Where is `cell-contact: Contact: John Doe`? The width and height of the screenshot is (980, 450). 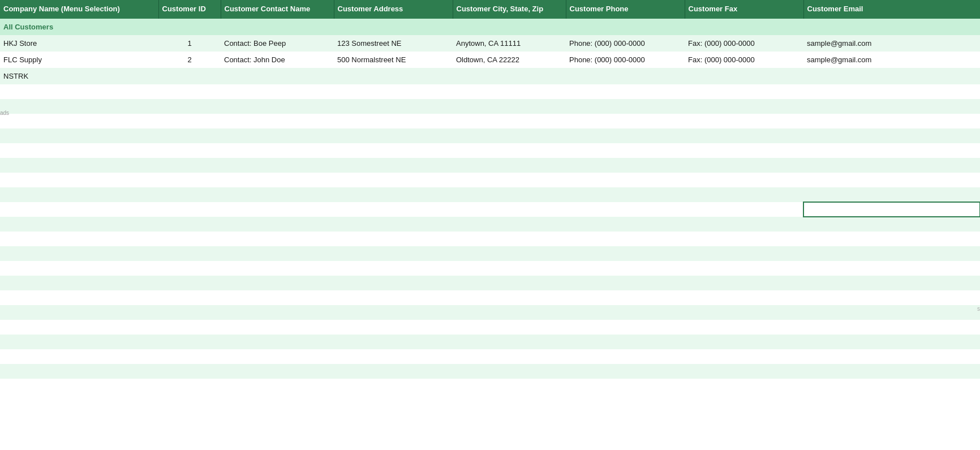 cell-contact: Contact: John Doe is located at coordinates (277, 60).